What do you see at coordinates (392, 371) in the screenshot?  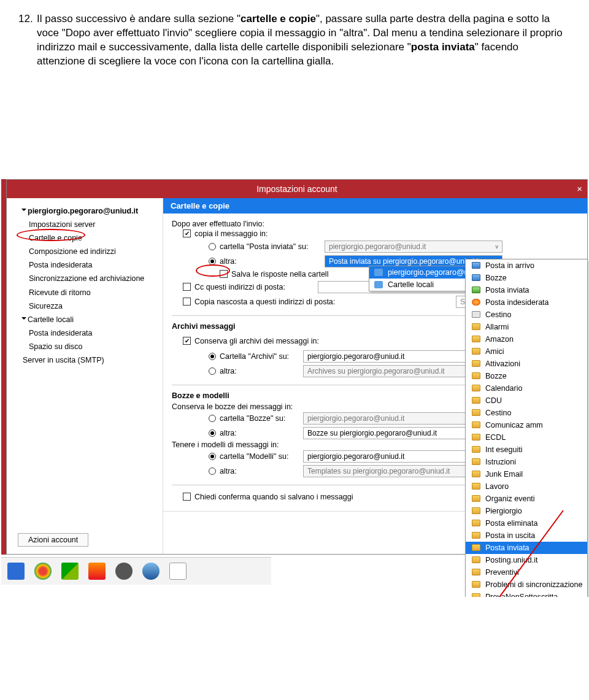 I see `archive-other-select: Archives su piergiorgio.pegoraro@uniud.i…` at bounding box center [392, 371].